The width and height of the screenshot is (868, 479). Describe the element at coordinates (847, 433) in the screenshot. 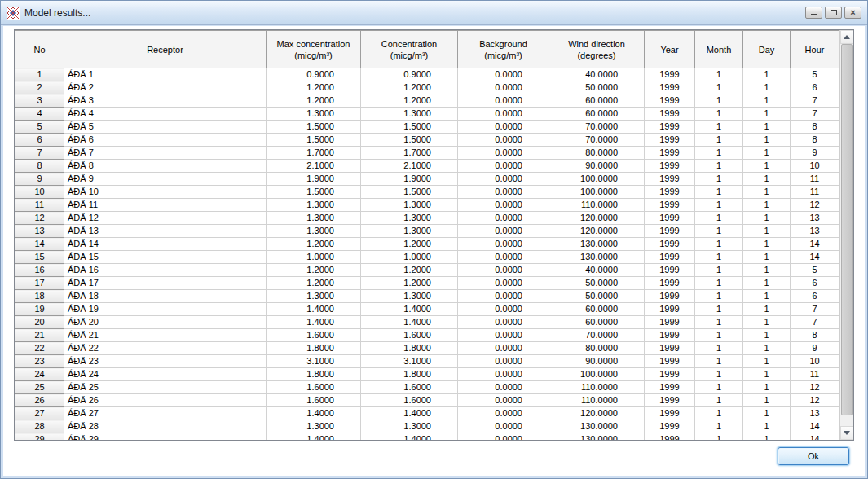

I see `scroll-down-icon` at that location.